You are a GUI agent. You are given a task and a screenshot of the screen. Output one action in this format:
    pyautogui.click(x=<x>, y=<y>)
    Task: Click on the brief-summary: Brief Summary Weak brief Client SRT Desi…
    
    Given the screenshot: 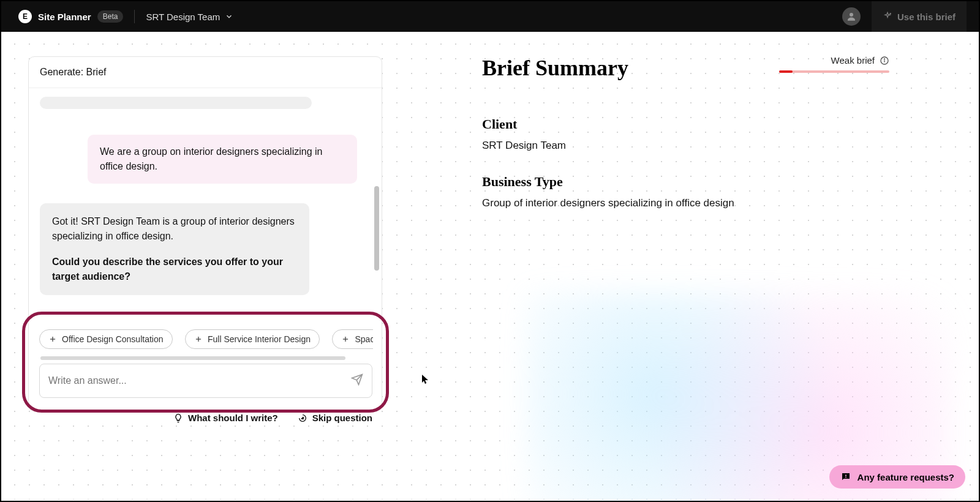 What is the action you would take?
    pyautogui.click(x=686, y=132)
    